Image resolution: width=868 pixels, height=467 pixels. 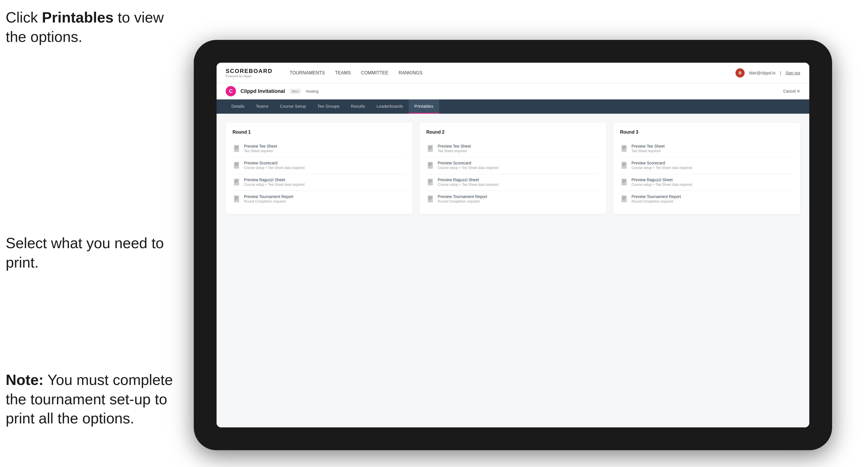 What do you see at coordinates (430, 149) in the screenshot?
I see `tee-sheet-icon-r2` at bounding box center [430, 149].